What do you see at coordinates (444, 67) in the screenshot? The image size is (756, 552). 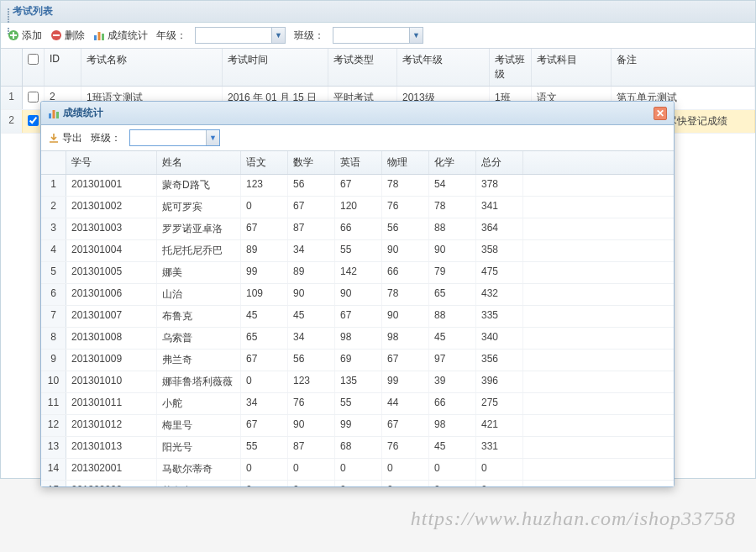 I see `col-grade: 考试年级` at bounding box center [444, 67].